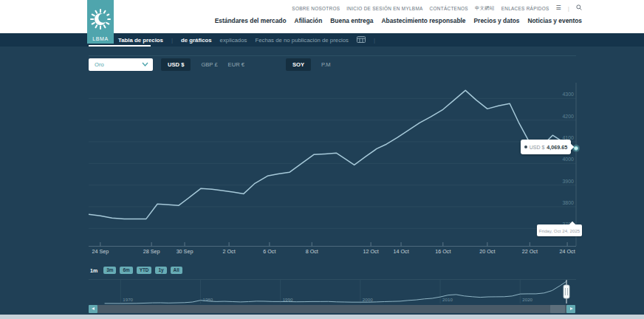 This screenshot has height=319, width=644. I want to click on lbma-logo: LBMA, so click(100, 22).